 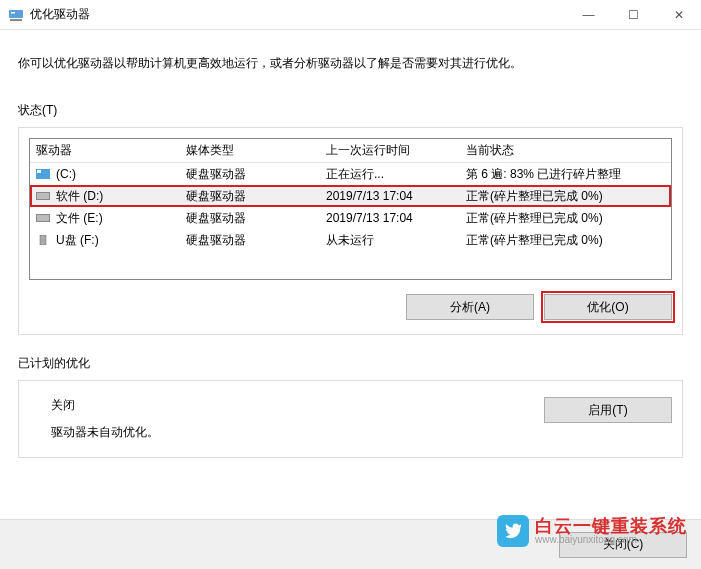 I want to click on usb-icon, so click(x=43, y=240).